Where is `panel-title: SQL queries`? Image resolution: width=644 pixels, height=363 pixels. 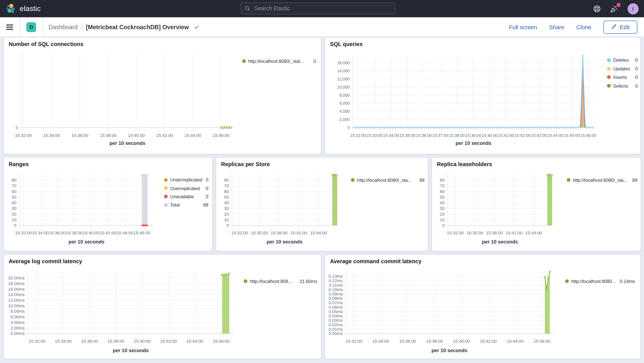
panel-title: SQL queries is located at coordinates (346, 44).